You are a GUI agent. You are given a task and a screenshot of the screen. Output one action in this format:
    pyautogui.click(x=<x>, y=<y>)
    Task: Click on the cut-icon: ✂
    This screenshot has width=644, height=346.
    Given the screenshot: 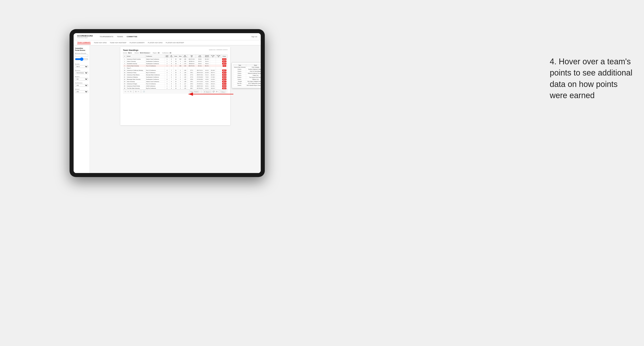 What is the action you would take?
    pyautogui.click(x=138, y=92)
    